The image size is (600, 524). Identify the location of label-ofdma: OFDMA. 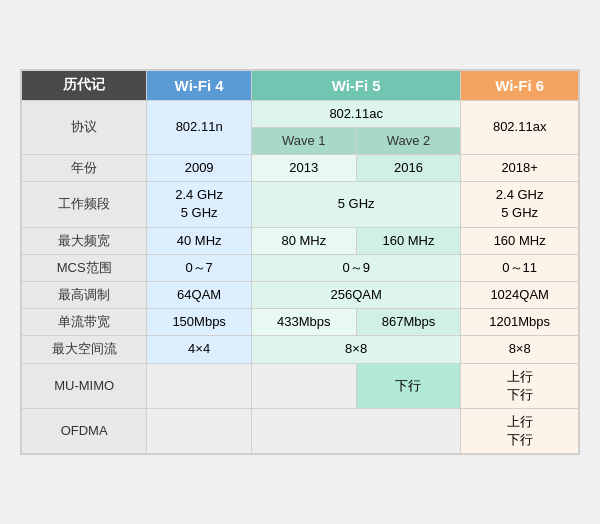
(84, 430).